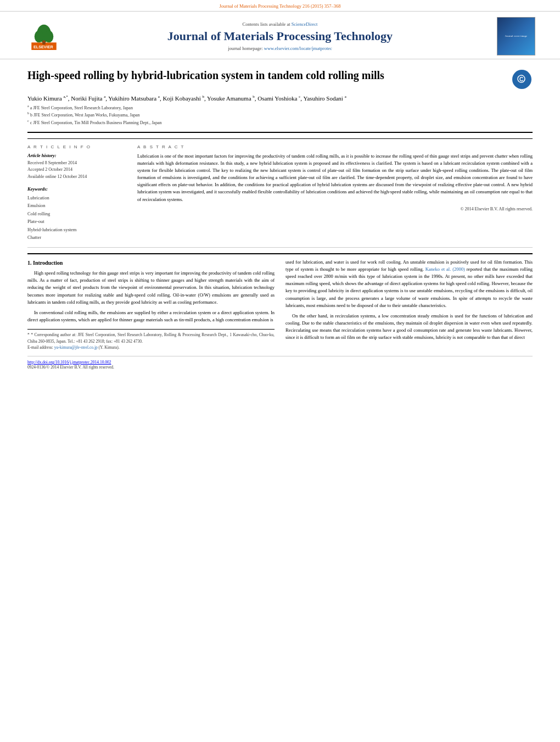 This screenshot has height=742, width=560. I want to click on affiliation-a: a a JFE Steel Corporation, Steel Researc…, so click(280, 108).